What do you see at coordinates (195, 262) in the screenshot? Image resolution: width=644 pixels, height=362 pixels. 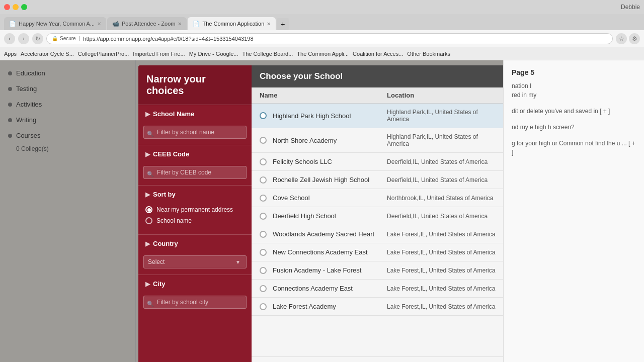 I see `country-select: Select United States of America Canada U…` at bounding box center [195, 262].